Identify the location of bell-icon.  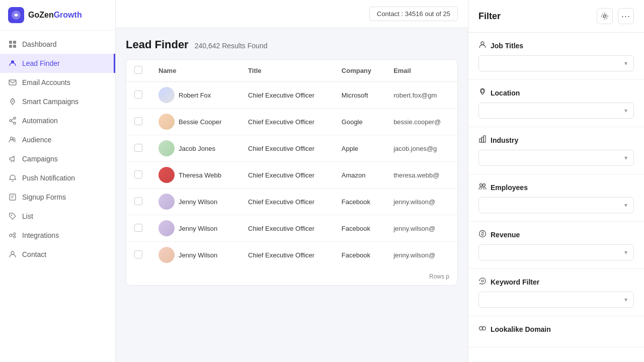
(13, 178).